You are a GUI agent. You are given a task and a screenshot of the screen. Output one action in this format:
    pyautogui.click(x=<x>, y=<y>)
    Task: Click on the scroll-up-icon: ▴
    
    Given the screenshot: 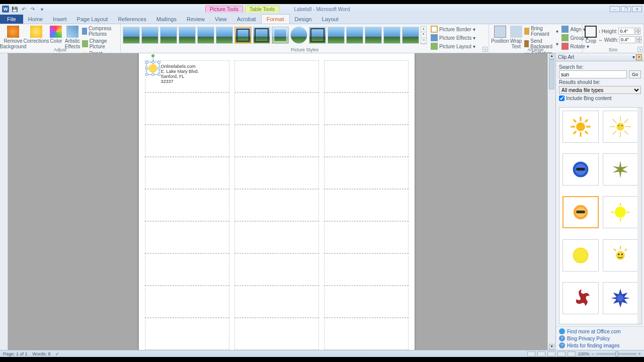 What is the action you would take?
    pyautogui.click(x=551, y=56)
    